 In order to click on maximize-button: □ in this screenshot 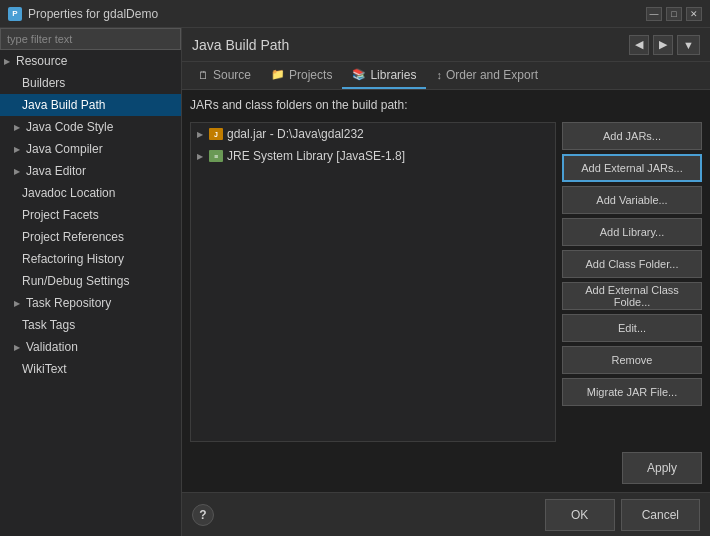, I will do `click(674, 14)`.